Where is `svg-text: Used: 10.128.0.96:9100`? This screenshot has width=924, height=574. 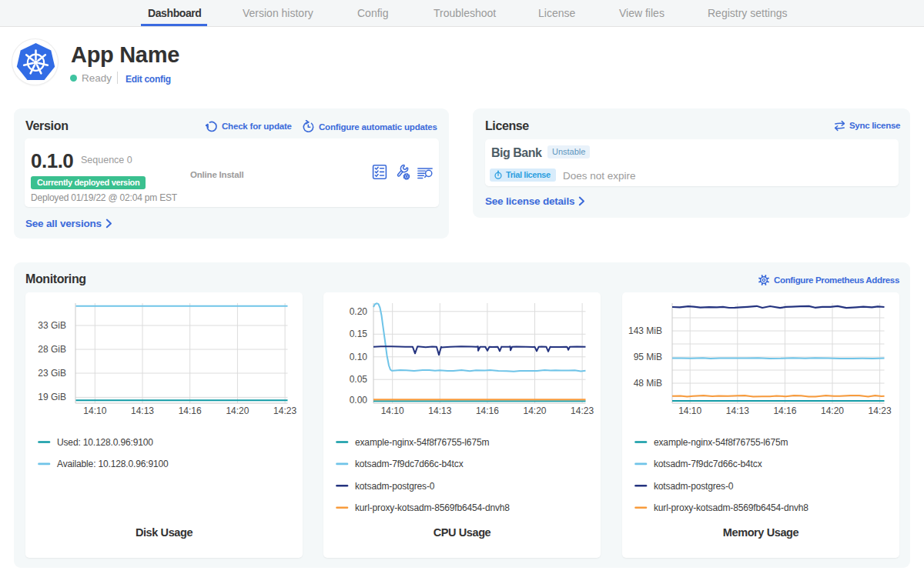
svg-text: Used: 10.128.0.96:9100 is located at coordinates (105, 442).